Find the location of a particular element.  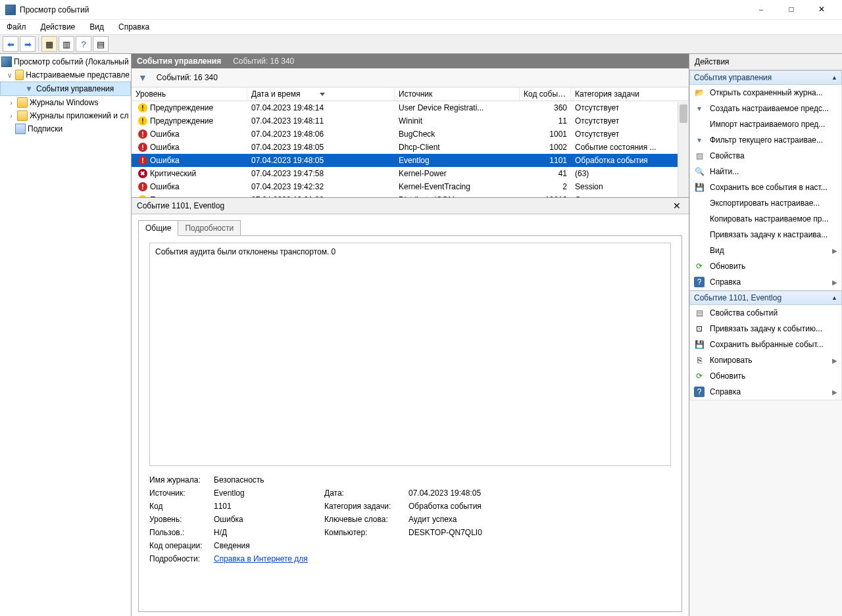

menu-help: Справка is located at coordinates (134, 27).